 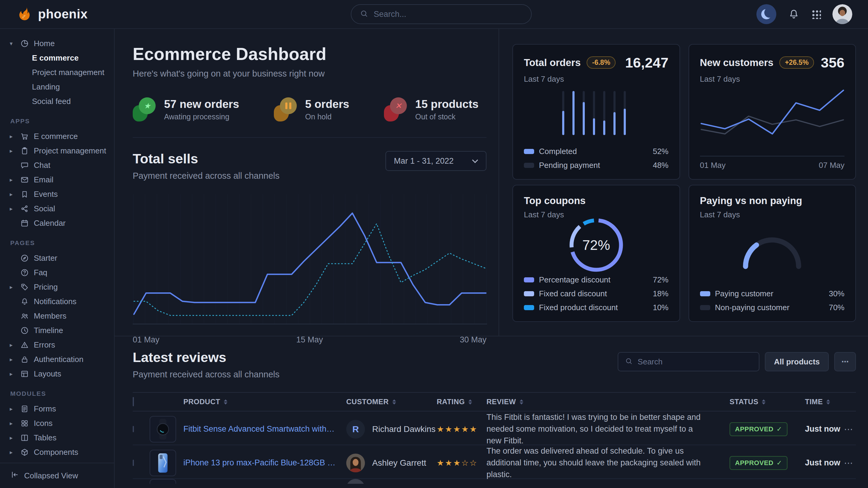 I want to click on brand: phoenix, so click(x=52, y=14).